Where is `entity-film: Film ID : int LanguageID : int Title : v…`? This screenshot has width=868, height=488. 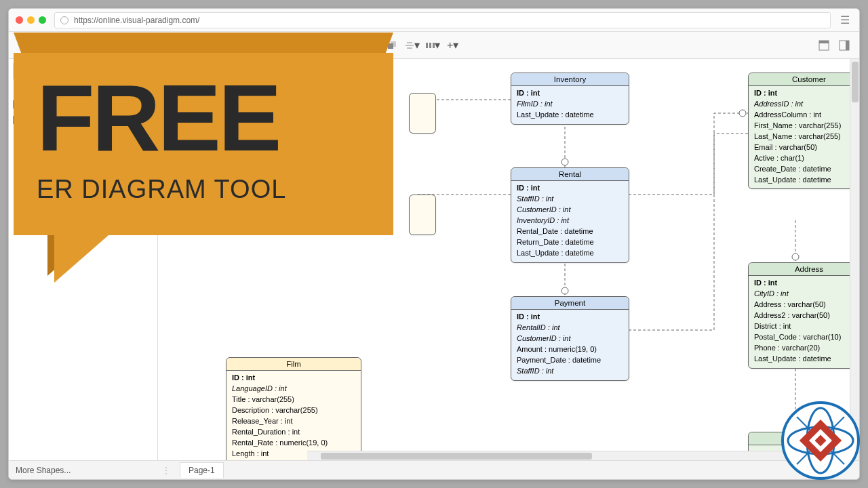 entity-film: Film ID : int LanguageID : int Title : v… is located at coordinates (294, 409).